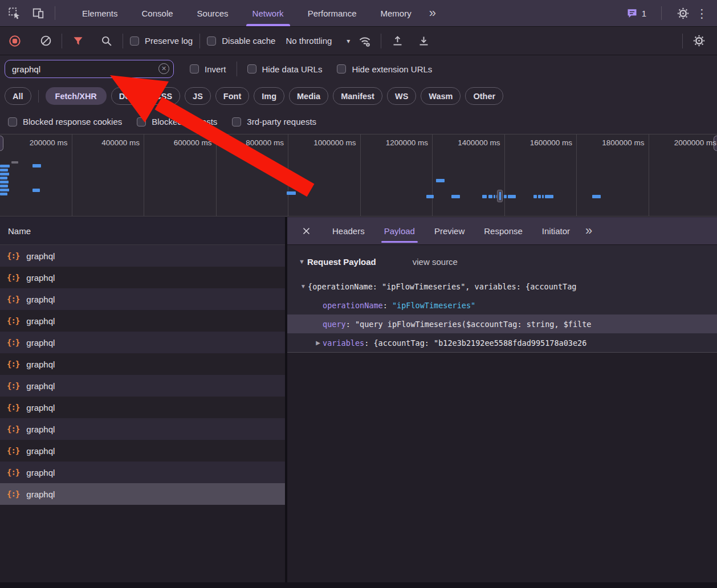 The image size is (717, 588). I want to click on more-detail-tabs-icon: », so click(588, 231).